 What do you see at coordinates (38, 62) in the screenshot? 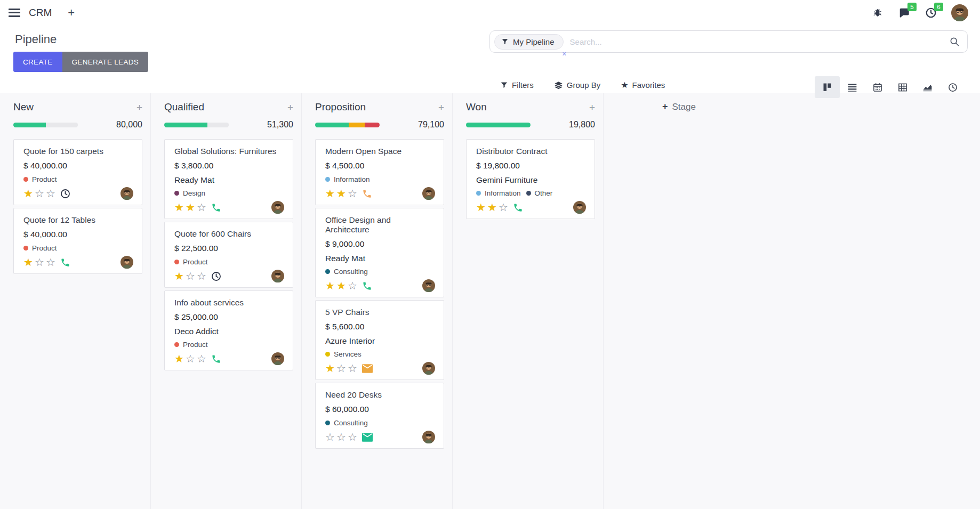
I see `create-button: CREATE` at bounding box center [38, 62].